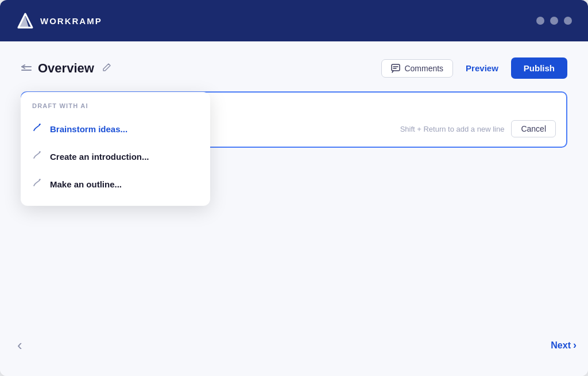 The image size is (588, 376). Describe the element at coordinates (37, 156) in the screenshot. I see `intro-icon` at that location.